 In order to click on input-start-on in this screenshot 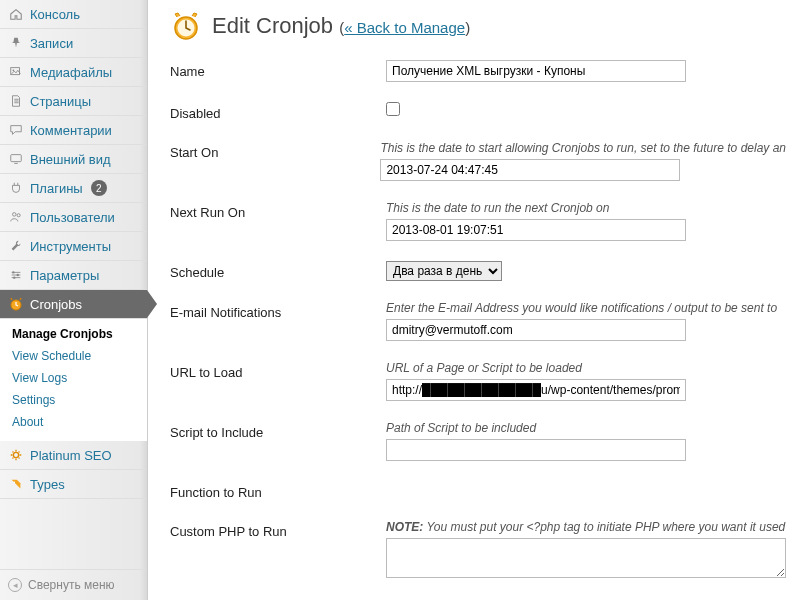, I will do `click(530, 170)`.